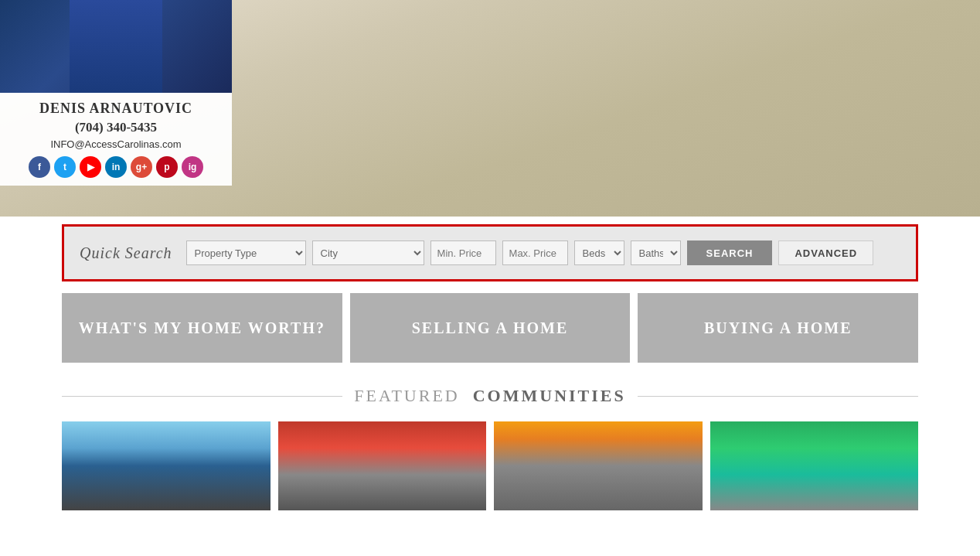 Image resolution: width=980 pixels, height=556 pixels. I want to click on featured-line-left, so click(202, 396).